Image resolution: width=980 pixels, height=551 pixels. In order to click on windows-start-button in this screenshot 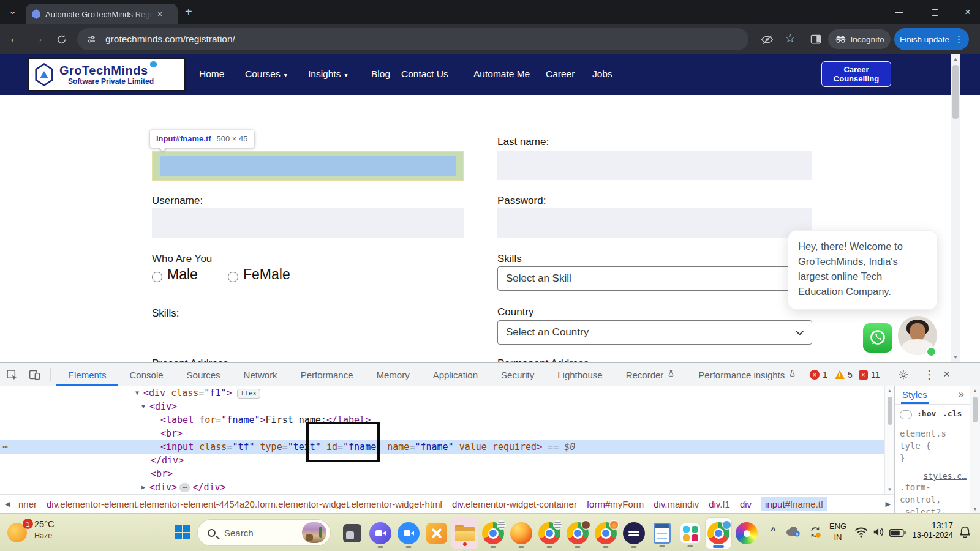, I will do `click(183, 533)`.